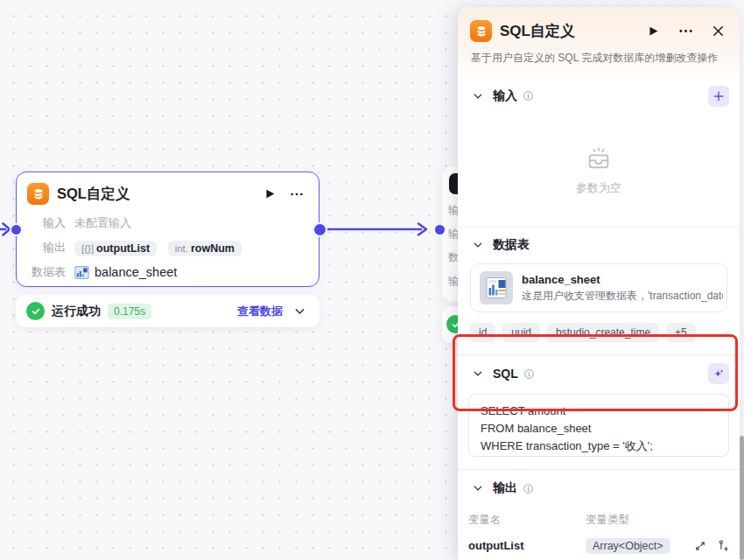  I want to click on more-options-icon, so click(297, 194).